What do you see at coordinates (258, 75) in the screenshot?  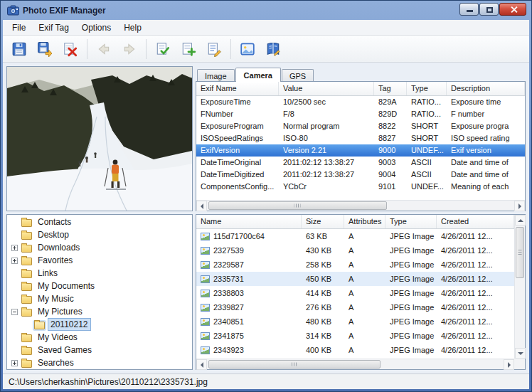 I see `tab-camera: Camera` at bounding box center [258, 75].